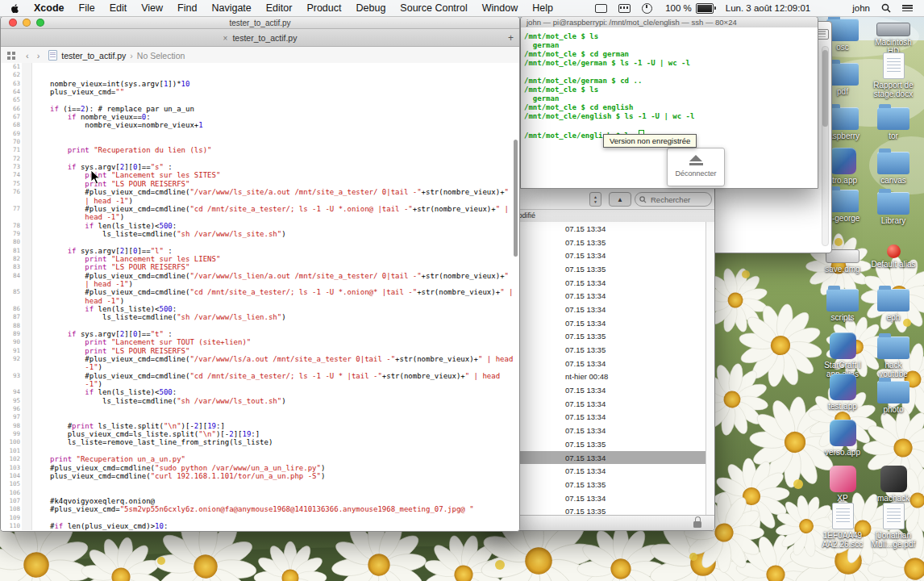 The width and height of the screenshot is (924, 581). I want to click on code-line: 71 print "Recuperation du lien (ls)", so click(260, 150).